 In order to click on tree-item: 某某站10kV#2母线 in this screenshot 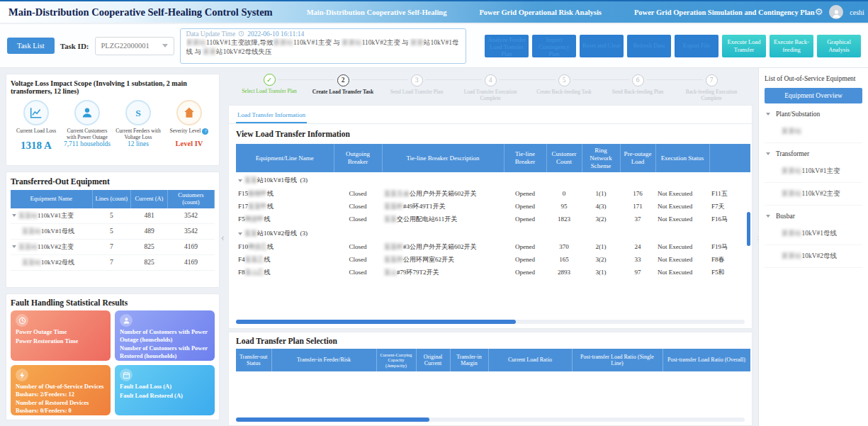, I will do `click(813, 257)`.